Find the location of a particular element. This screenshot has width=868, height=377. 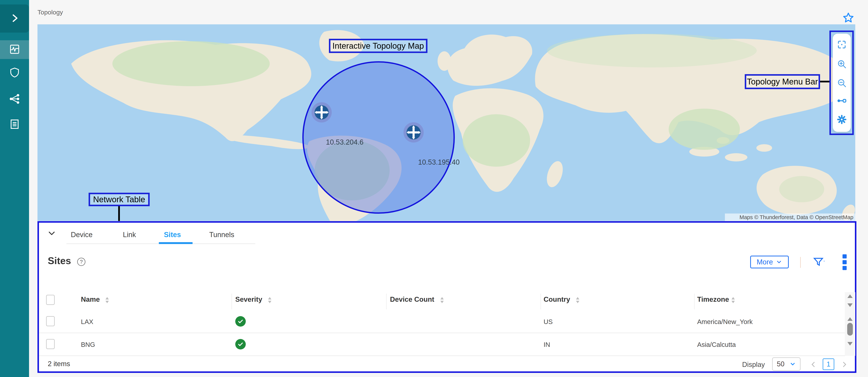

node-ip-label: 10.53.204.6 is located at coordinates (345, 142).